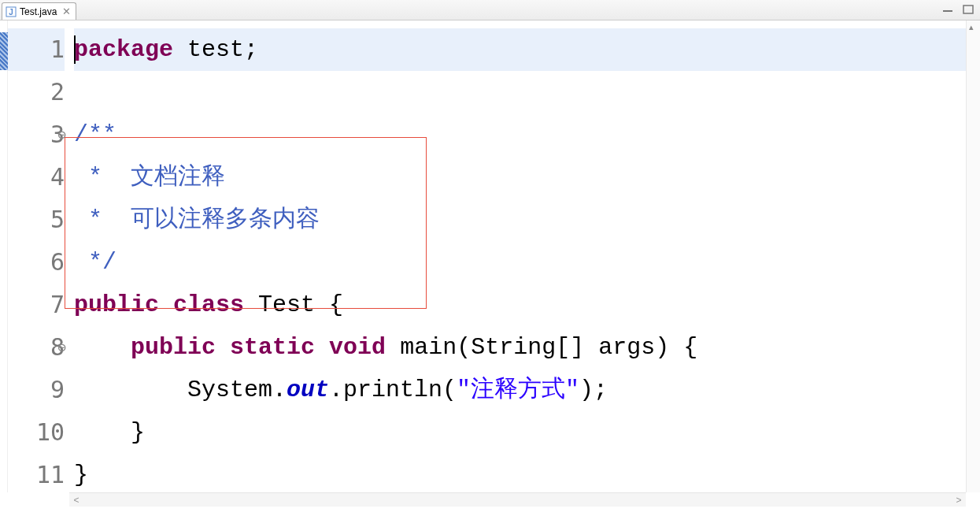 Image resolution: width=980 pixels, height=516 pixels. What do you see at coordinates (520, 220) in the screenshot?
I see `code-line: * 可以注释多条内容` at bounding box center [520, 220].